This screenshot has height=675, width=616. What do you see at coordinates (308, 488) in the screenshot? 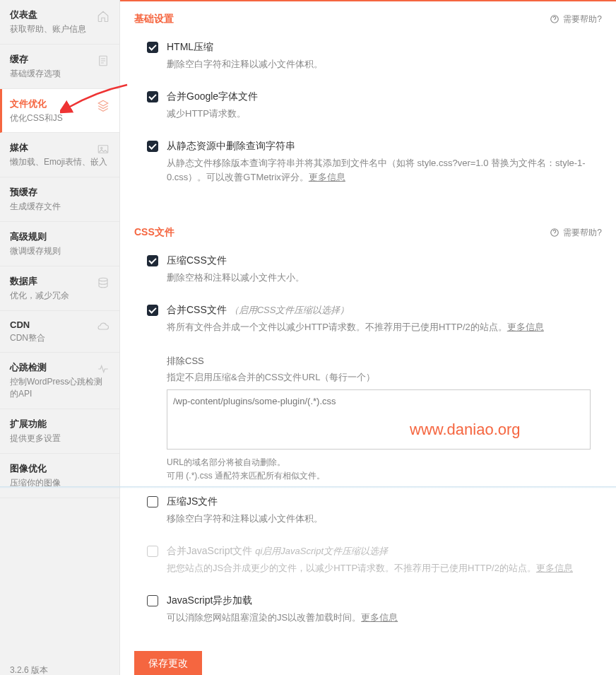
I see `divider-gradient` at bounding box center [308, 488].